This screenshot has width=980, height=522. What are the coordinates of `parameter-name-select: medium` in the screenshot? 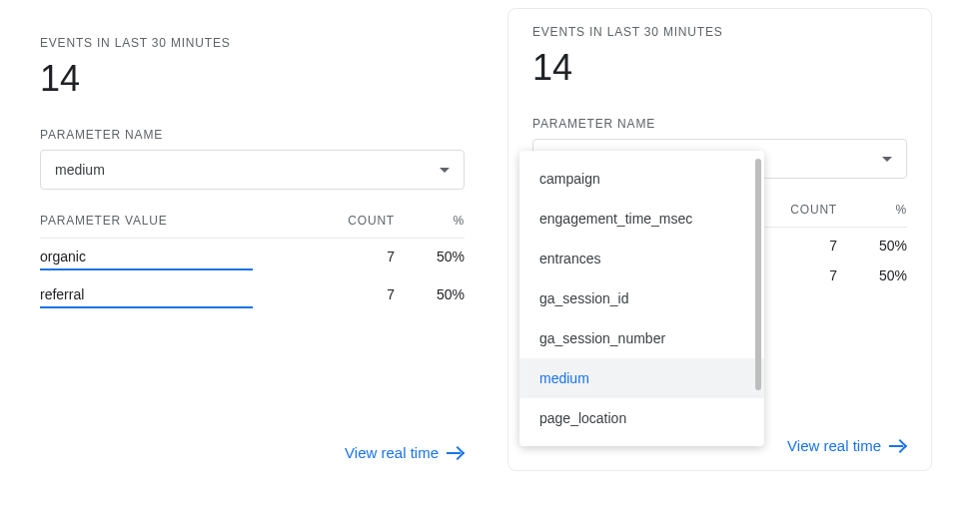 It's located at (252, 170).